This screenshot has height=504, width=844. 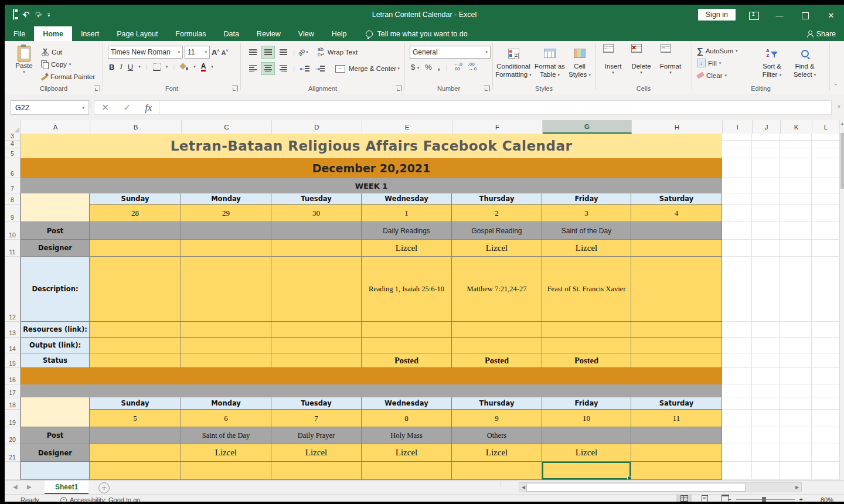 What do you see at coordinates (316, 231) in the screenshot?
I see `cell-D10` at bounding box center [316, 231].